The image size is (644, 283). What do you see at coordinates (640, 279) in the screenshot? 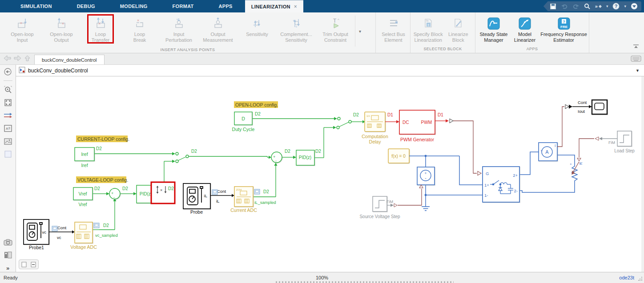
I see `resize-grip` at bounding box center [640, 279].